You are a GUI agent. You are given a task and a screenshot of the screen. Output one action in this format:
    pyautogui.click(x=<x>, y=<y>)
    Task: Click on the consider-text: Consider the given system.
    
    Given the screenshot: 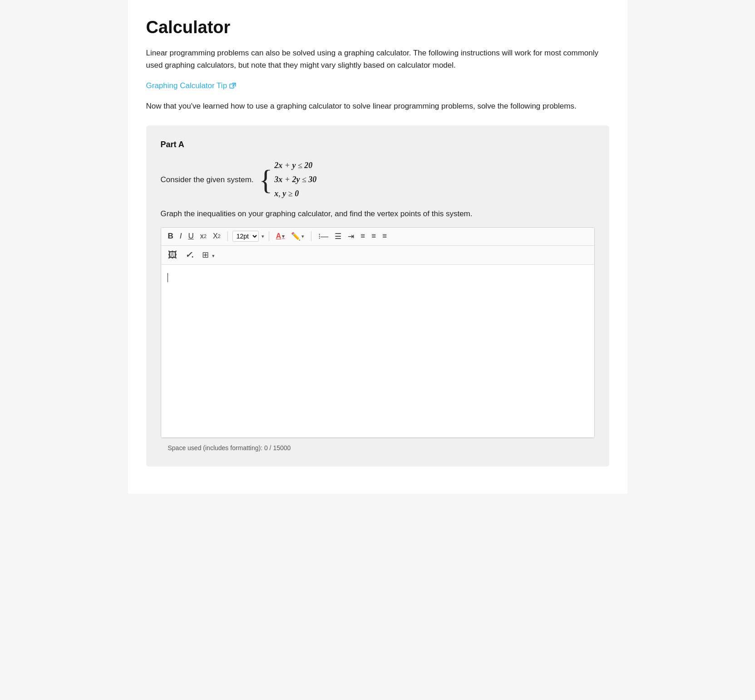 What is the action you would take?
    pyautogui.click(x=207, y=180)
    